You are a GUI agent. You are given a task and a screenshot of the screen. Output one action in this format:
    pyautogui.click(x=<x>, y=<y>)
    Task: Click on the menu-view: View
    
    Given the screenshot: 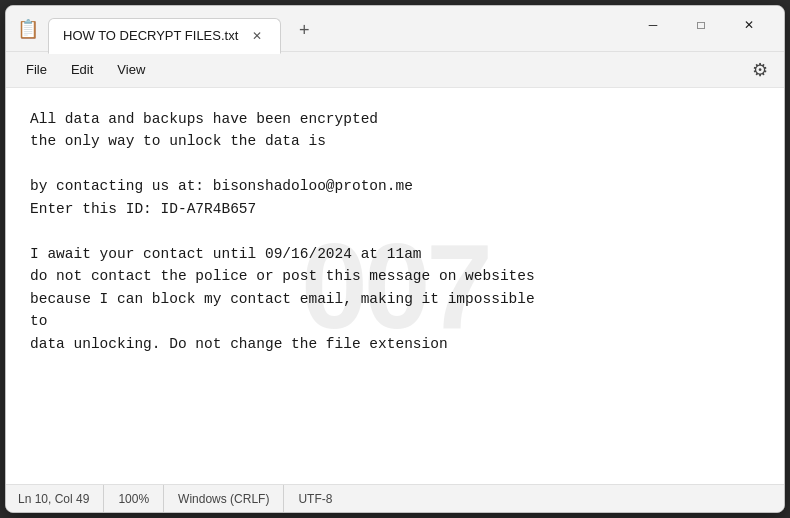 What is the action you would take?
    pyautogui.click(x=131, y=70)
    